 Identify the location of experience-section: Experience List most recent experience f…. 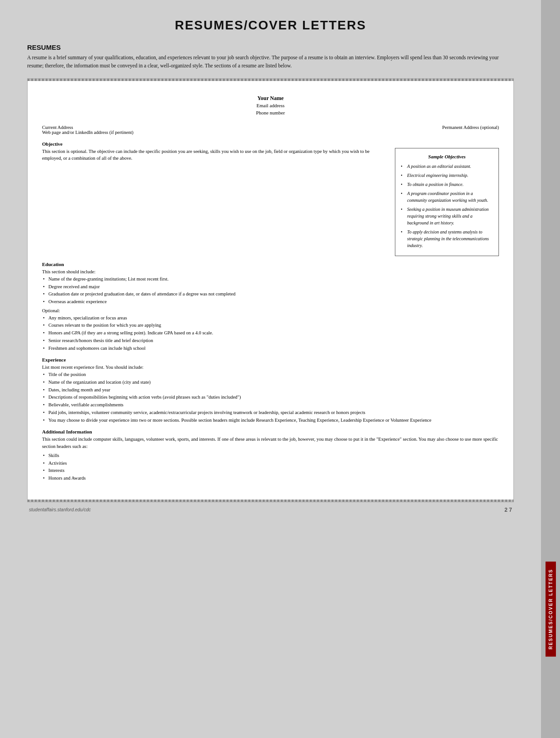
(271, 390).